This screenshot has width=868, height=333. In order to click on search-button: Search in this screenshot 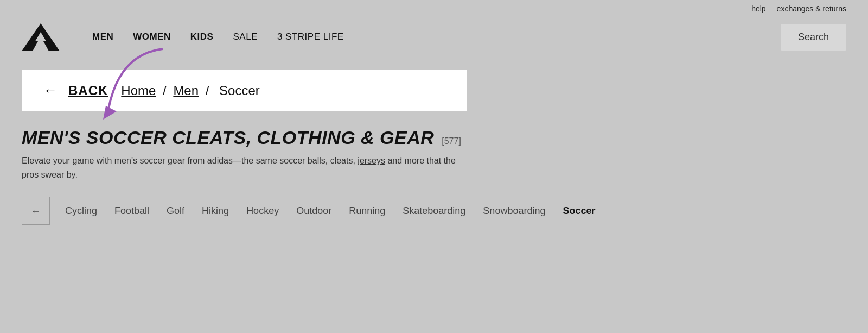, I will do `click(814, 37)`.